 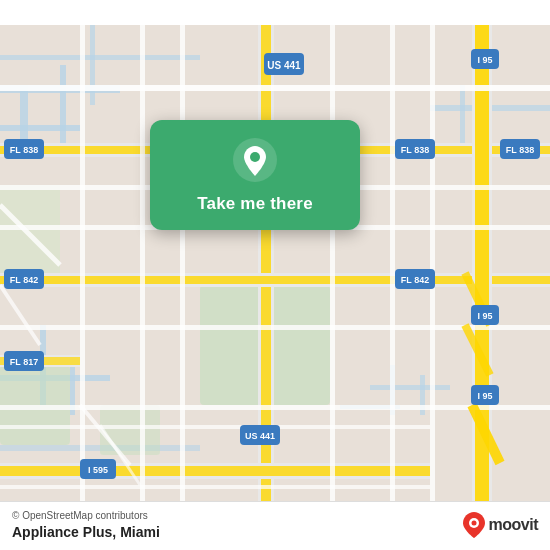 What do you see at coordinates (255, 175) in the screenshot?
I see `popup-card: Take me there` at bounding box center [255, 175].